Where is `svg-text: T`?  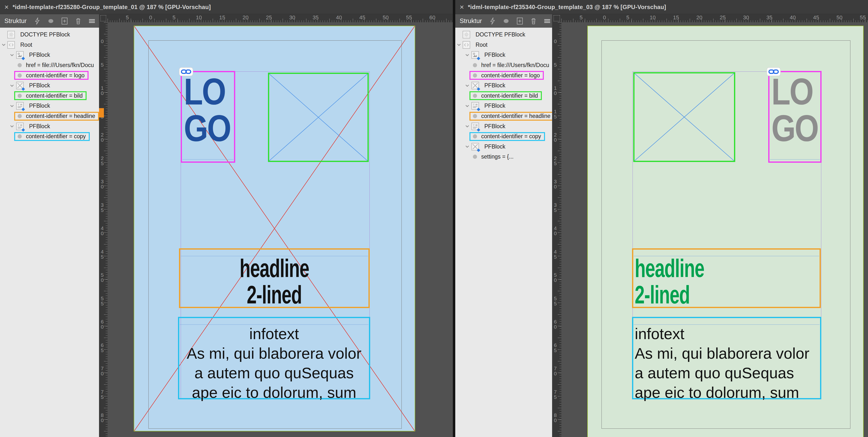
svg-text: T is located at coordinates (474, 125).